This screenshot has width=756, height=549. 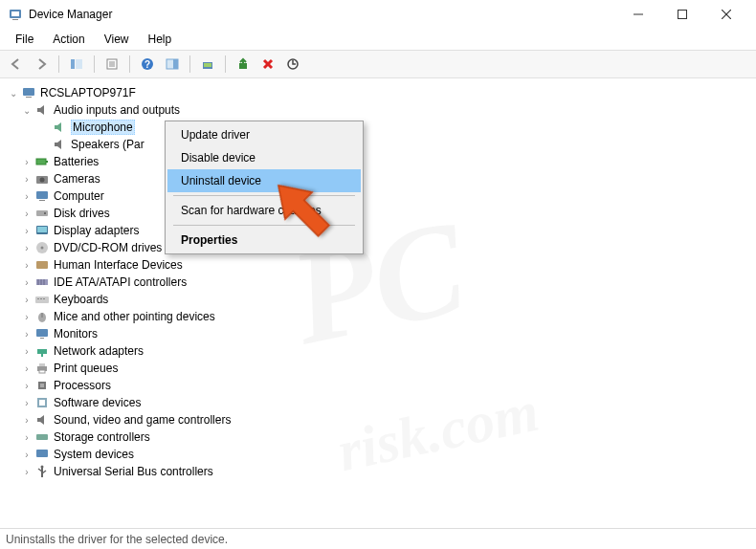 I want to click on tree-category-cameras: › Cameras, so click(x=378, y=179).